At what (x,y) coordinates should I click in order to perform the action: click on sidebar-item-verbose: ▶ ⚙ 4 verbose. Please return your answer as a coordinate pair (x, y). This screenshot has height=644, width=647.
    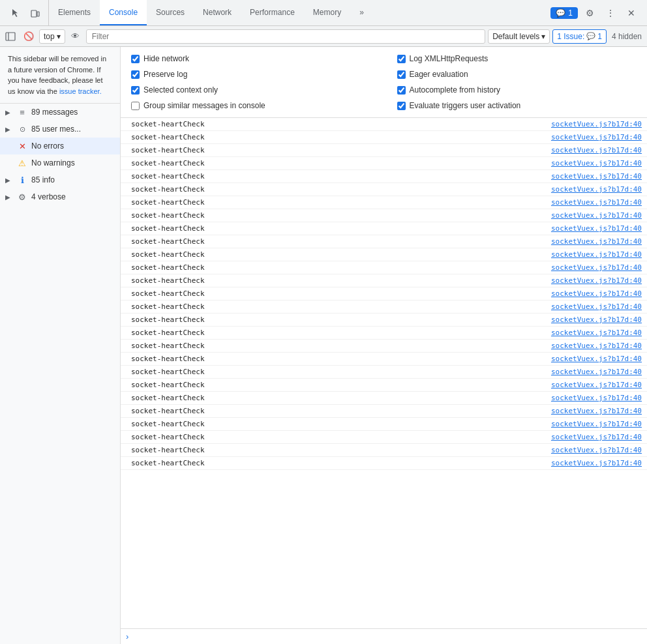
    Looking at the image, I should click on (60, 197).